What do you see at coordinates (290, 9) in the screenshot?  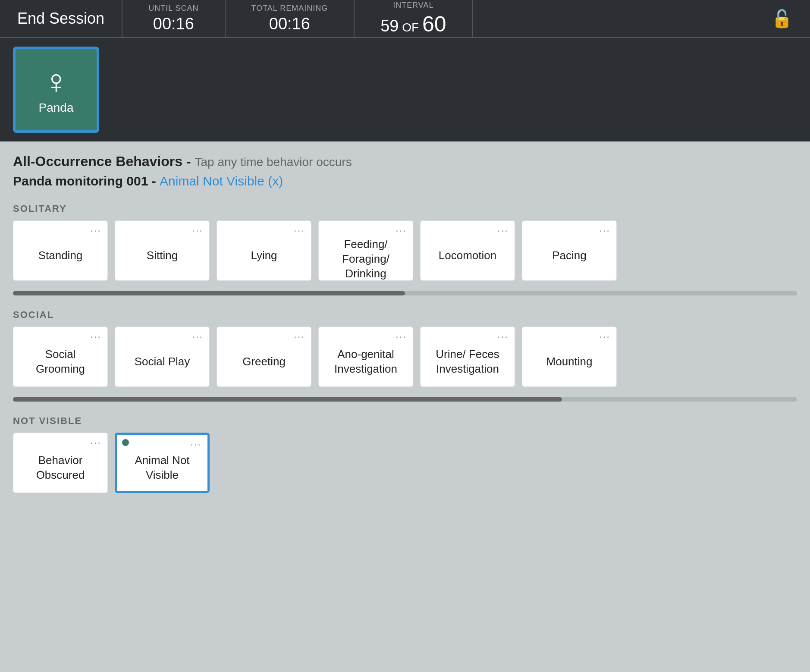 I see `total-remaining-label: TOTAL REMAINING` at bounding box center [290, 9].